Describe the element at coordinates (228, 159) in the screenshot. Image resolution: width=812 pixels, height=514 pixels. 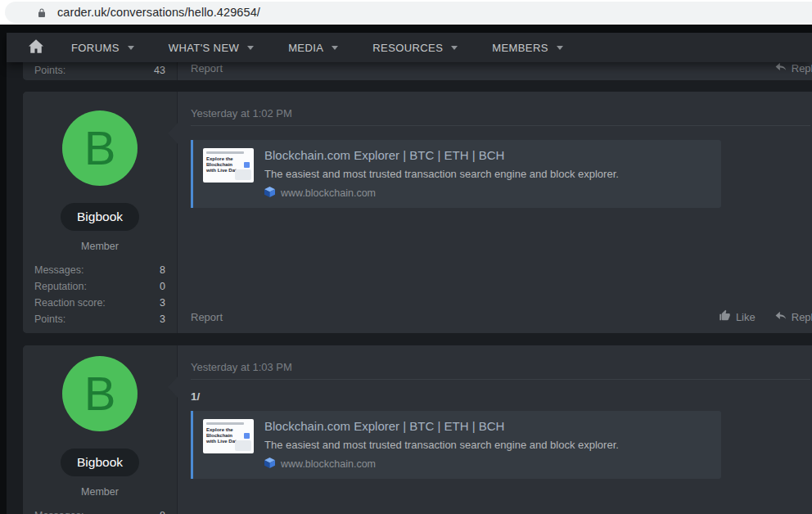
I see `thumbnail-text: Explore the` at that location.